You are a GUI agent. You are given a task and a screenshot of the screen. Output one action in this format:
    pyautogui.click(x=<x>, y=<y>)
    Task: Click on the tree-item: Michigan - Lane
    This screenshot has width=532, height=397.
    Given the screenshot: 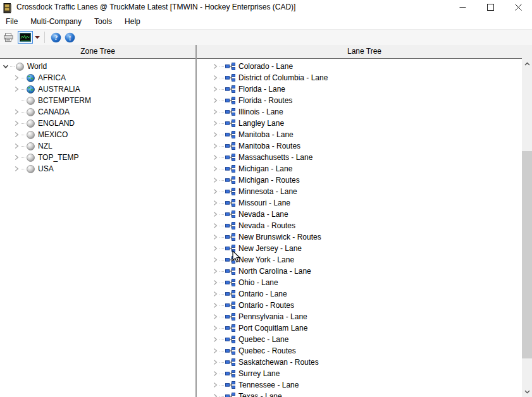 What is the action you would take?
    pyautogui.click(x=359, y=169)
    